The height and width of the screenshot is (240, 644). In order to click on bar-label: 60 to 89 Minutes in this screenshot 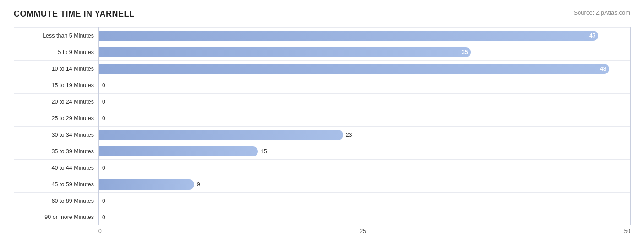, I will do `click(56, 201)`.